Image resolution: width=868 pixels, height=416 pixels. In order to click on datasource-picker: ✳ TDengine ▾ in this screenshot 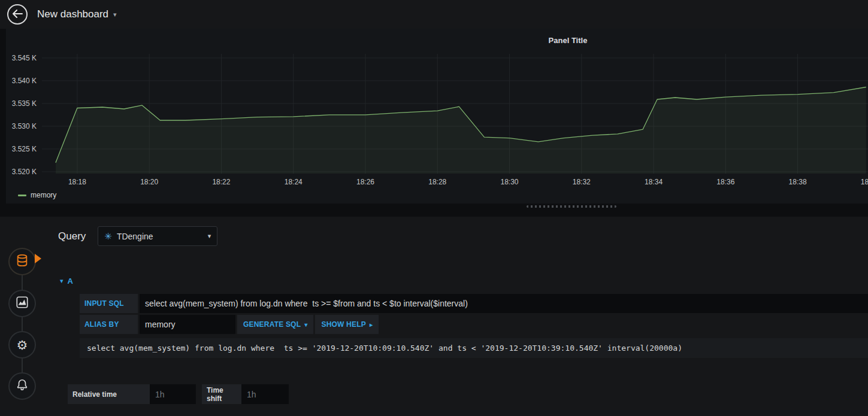, I will do `click(158, 236)`.